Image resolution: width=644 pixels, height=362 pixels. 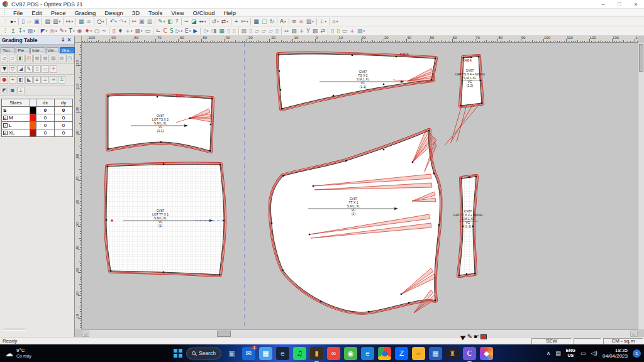 What do you see at coordinates (301, 21) in the screenshot?
I see `glasses-3d-icon: ∞` at bounding box center [301, 21].